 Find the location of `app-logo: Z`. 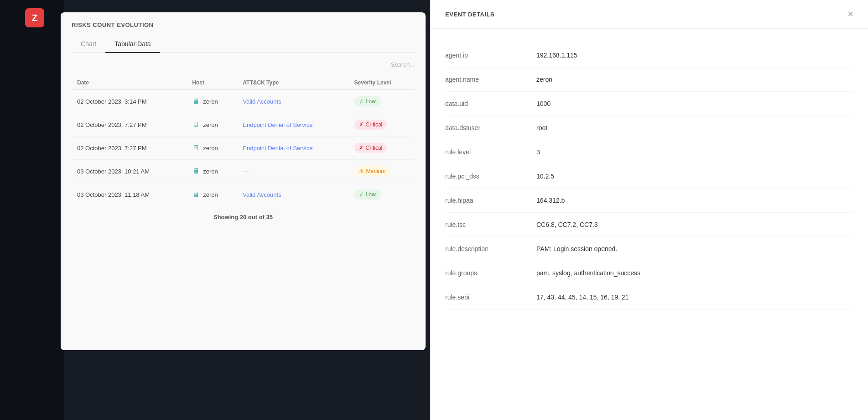

app-logo: Z is located at coordinates (35, 18).